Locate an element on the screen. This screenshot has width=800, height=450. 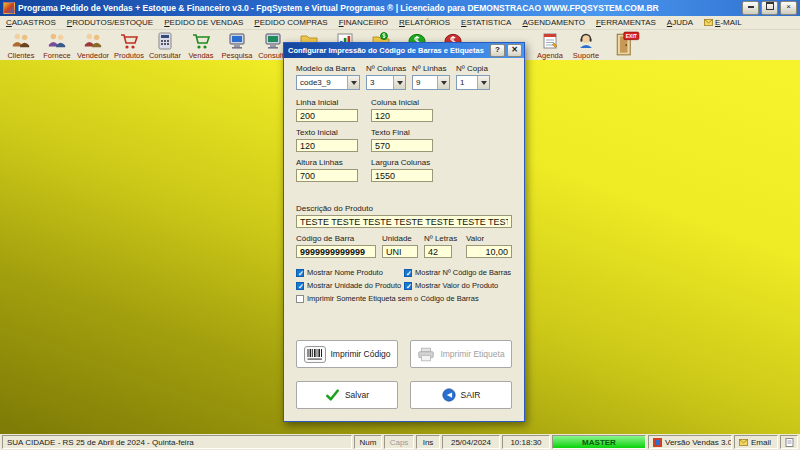
menu-ferramentas: FERRAMENTAS is located at coordinates (626, 22).